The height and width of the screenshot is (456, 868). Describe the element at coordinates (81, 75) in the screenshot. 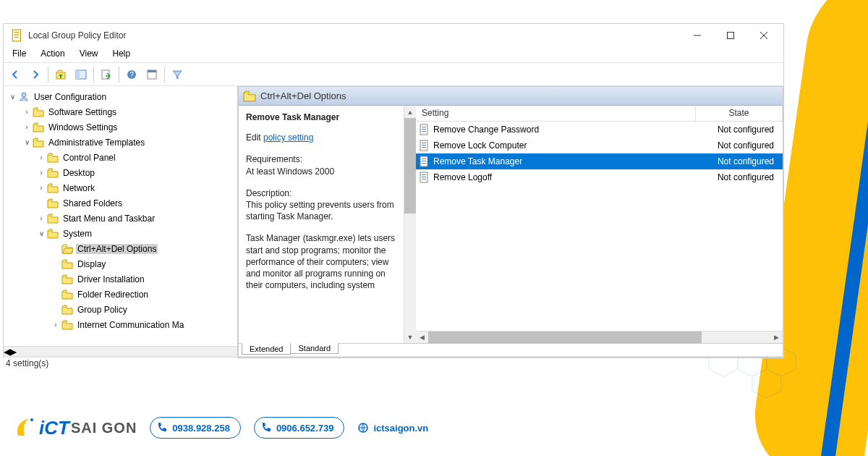

I see `show-hide-tree-button` at that location.